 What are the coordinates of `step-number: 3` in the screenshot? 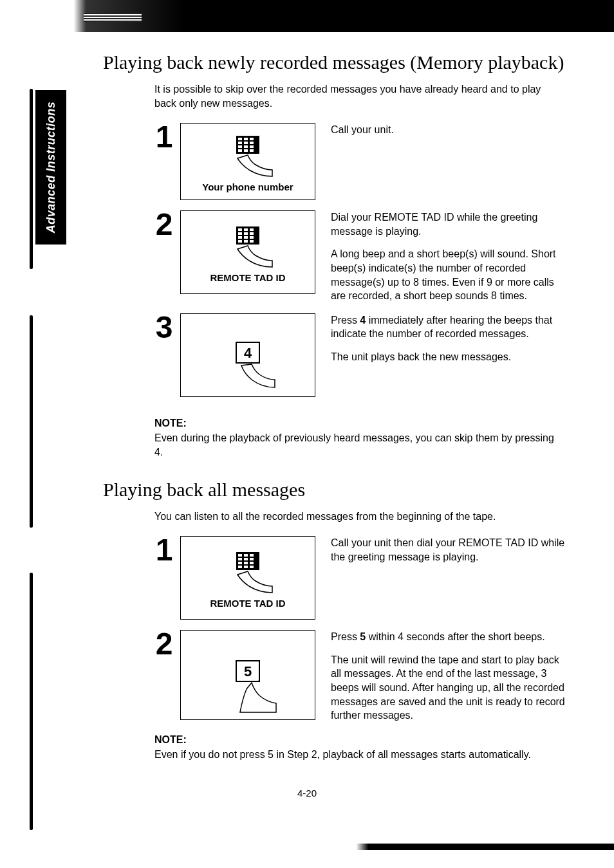 It's located at (164, 327).